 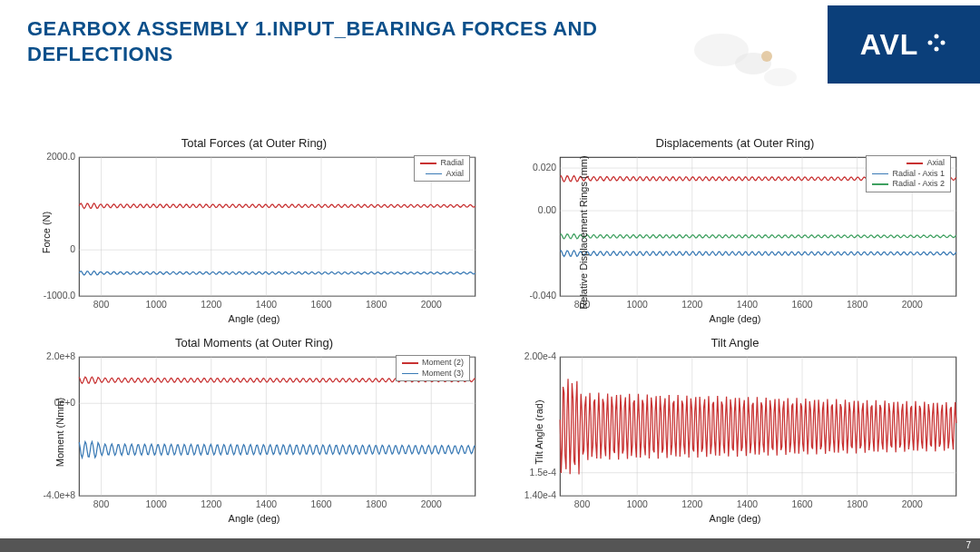 I want to click on legend: RadialAxial, so click(x=442, y=169).